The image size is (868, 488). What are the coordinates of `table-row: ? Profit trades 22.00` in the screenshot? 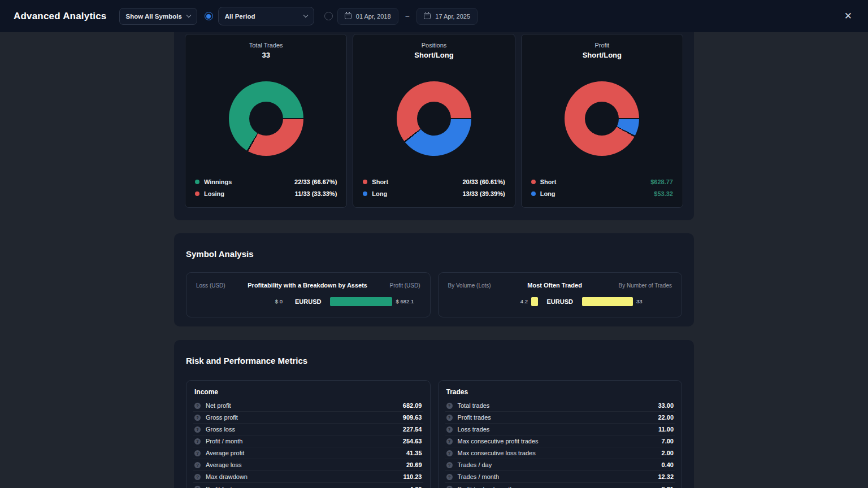 It's located at (561, 418).